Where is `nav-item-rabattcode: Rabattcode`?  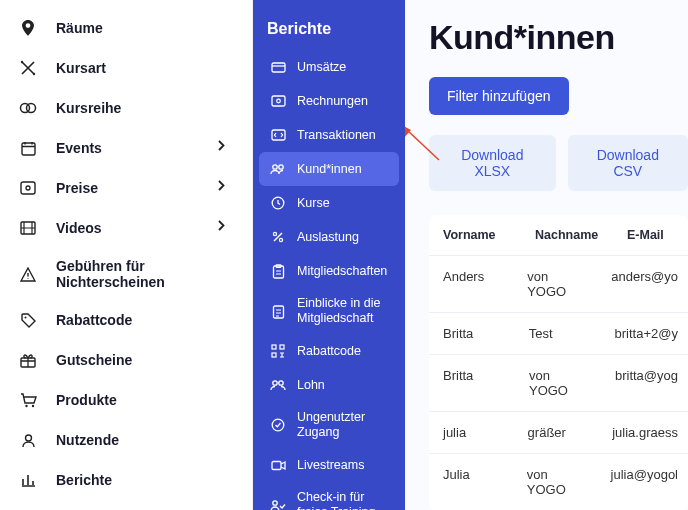 nav-item-rabattcode: Rabattcode is located at coordinates (126, 320).